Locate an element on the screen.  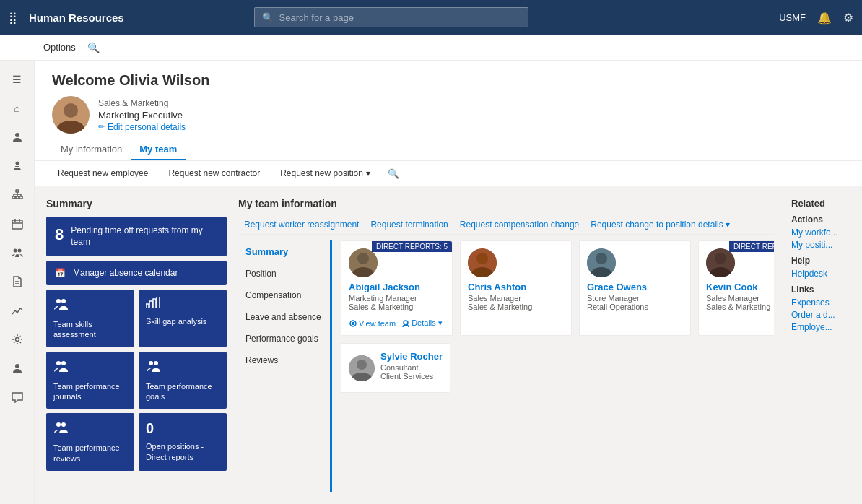
user-details: Sales & Marketing Marketing Executive ✏ … is located at coordinates (142, 116).